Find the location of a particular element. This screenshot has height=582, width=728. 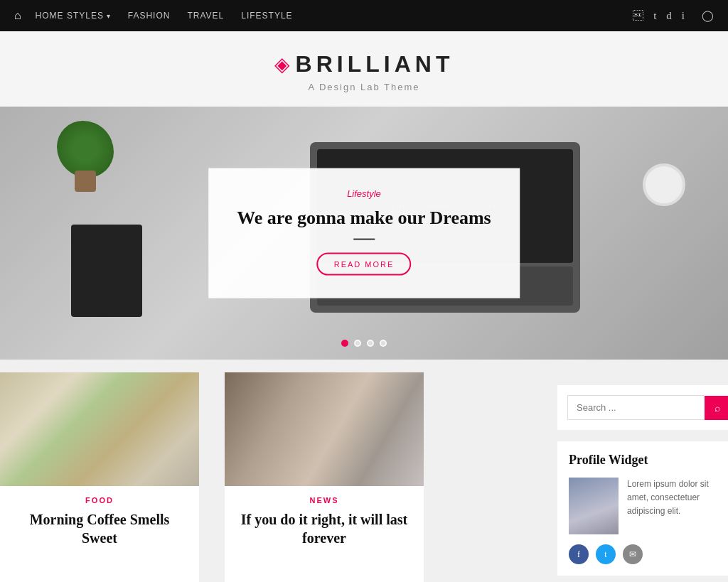

hero-title: We are gonna make our Dreams is located at coordinates (364, 218).